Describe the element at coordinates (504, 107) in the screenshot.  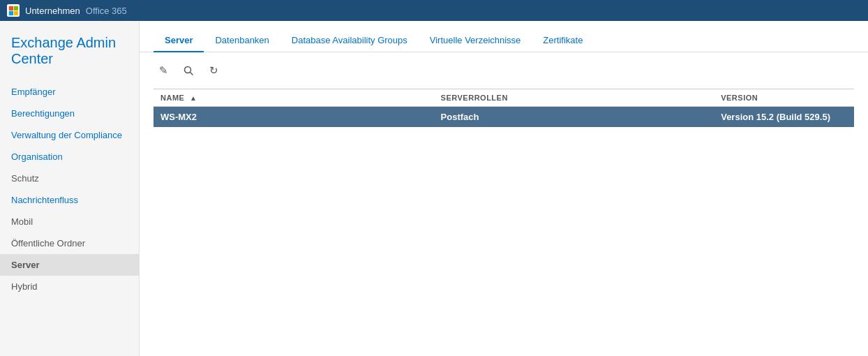
I see `server-table: NAME ▲ SERVERROLLEN VERSION WS-MX2Postfa…` at that location.